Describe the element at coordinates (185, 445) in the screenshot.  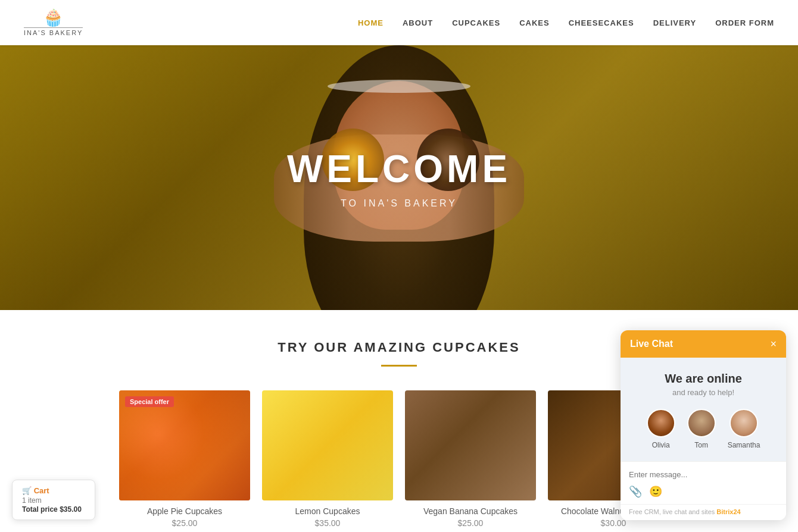
I see `product-image: Special offer` at that location.